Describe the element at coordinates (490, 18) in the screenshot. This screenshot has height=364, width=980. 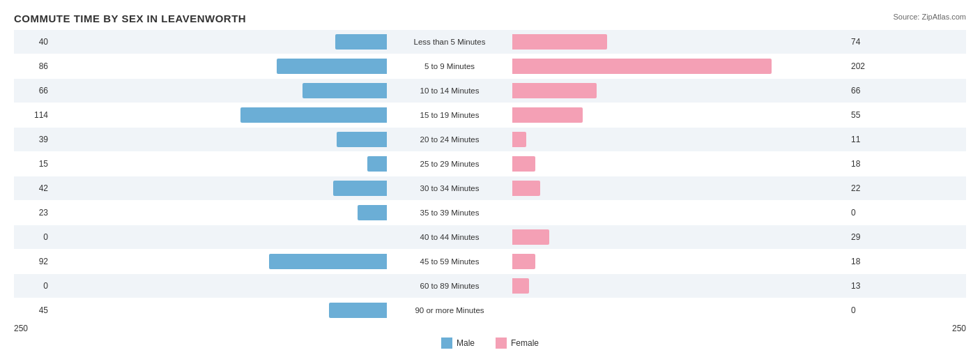
I see `chart-title: COMMUTE TIME BY SEX IN LEAVENWORTH` at that location.